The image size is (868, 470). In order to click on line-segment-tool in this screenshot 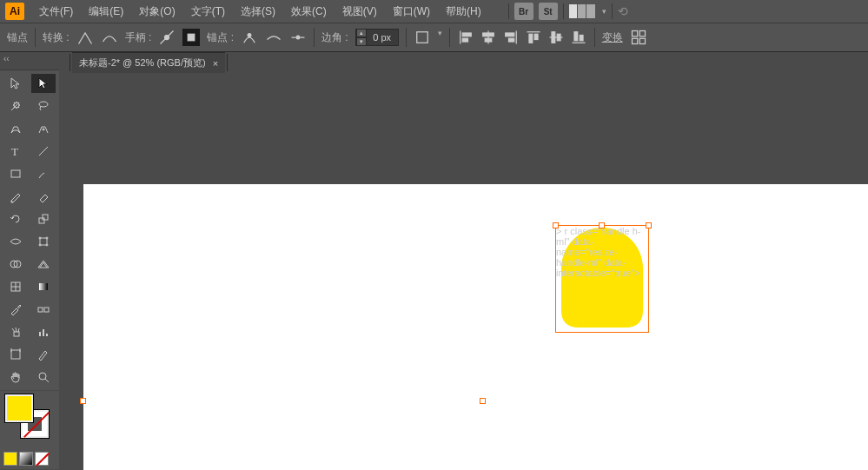, I will do `click(43, 151)`.